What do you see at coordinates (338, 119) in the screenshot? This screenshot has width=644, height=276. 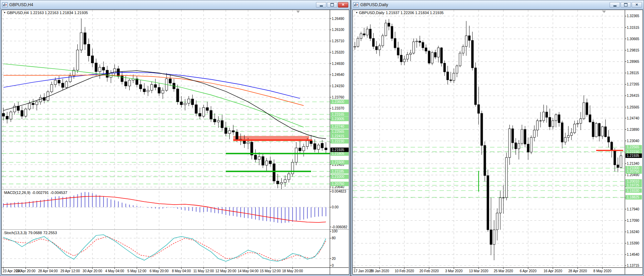 I see `svg-text: 1.23005` at bounding box center [338, 119].